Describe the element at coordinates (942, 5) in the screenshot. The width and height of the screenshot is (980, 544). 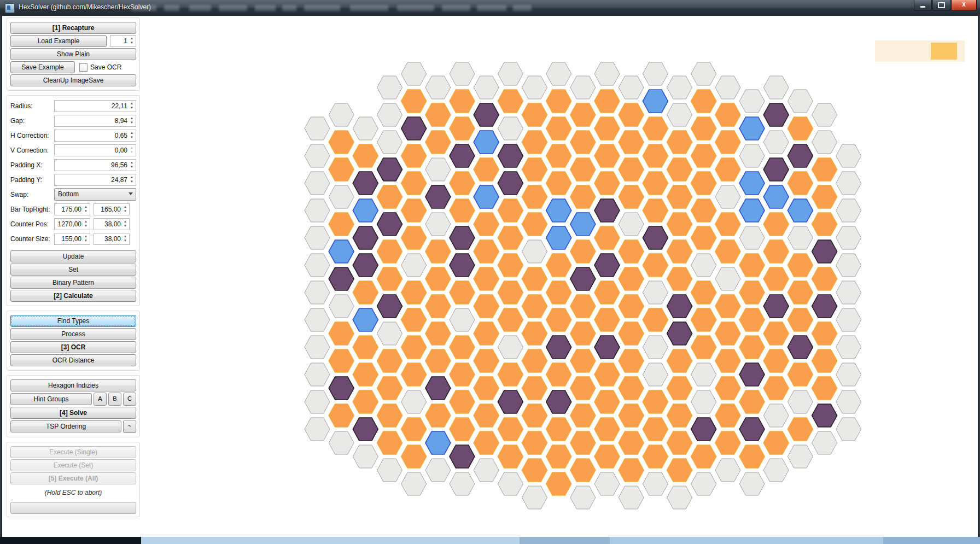
I see `maximize-button` at that location.